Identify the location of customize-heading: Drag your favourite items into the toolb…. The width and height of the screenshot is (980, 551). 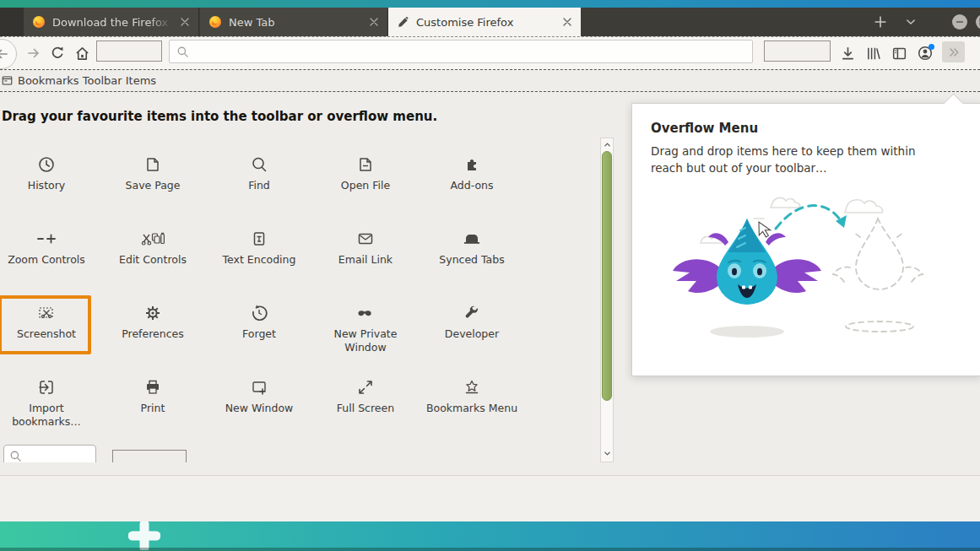
(219, 116).